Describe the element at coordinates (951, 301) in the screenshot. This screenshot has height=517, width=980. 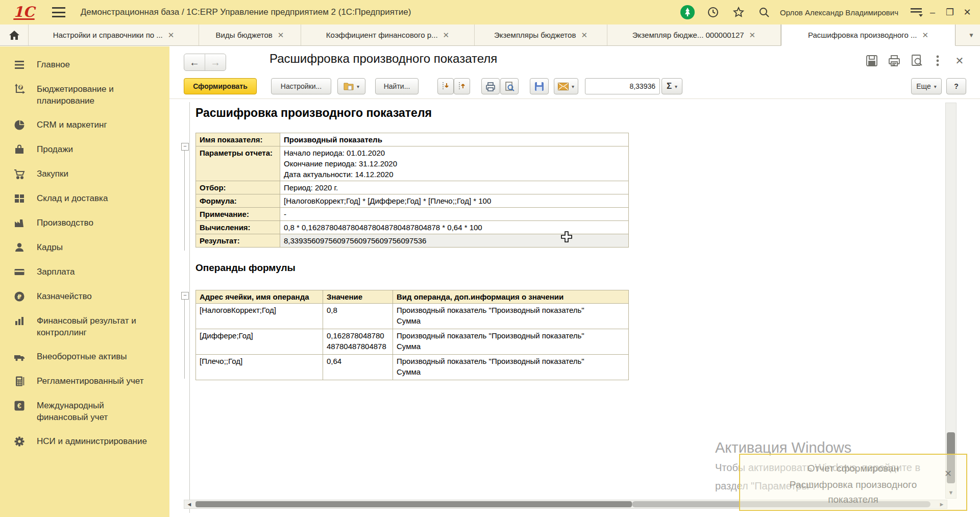
I see `vertical-scrollbar: ▼` at that location.